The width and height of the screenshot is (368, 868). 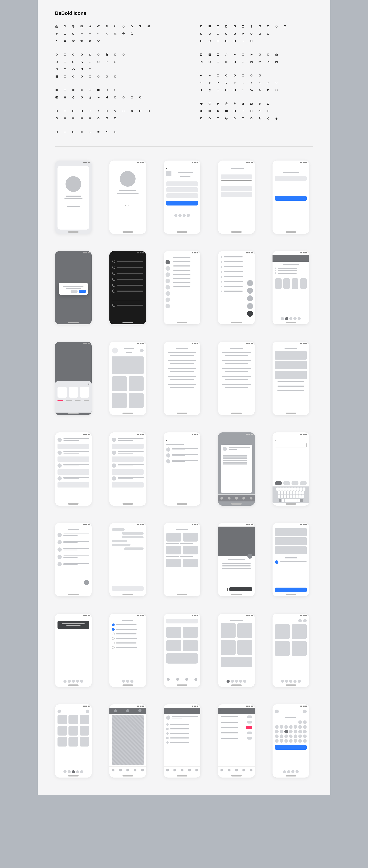 I want to click on calendar, so click(x=291, y=732).